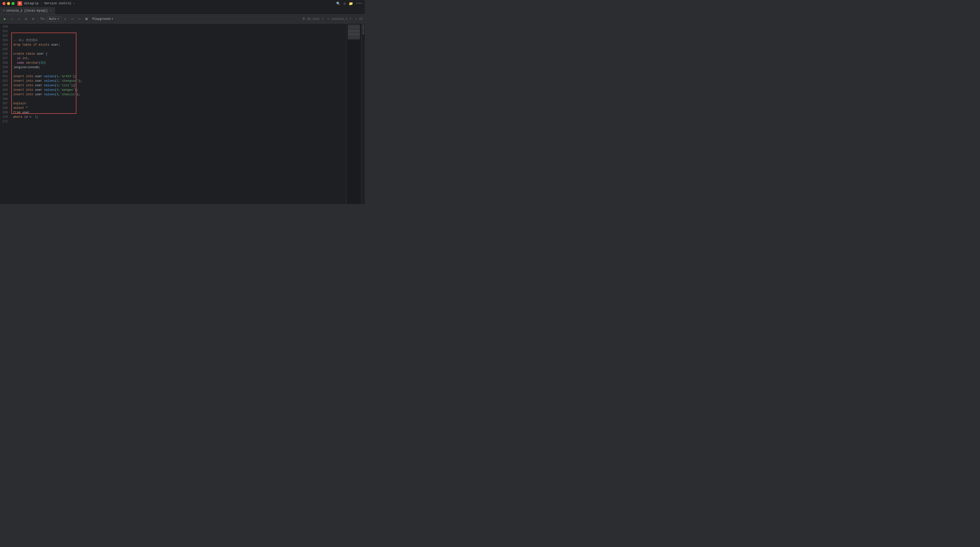 This screenshot has width=980, height=547. What do you see at coordinates (33, 19) in the screenshot?
I see `grid-button: ⊞` at bounding box center [33, 19].